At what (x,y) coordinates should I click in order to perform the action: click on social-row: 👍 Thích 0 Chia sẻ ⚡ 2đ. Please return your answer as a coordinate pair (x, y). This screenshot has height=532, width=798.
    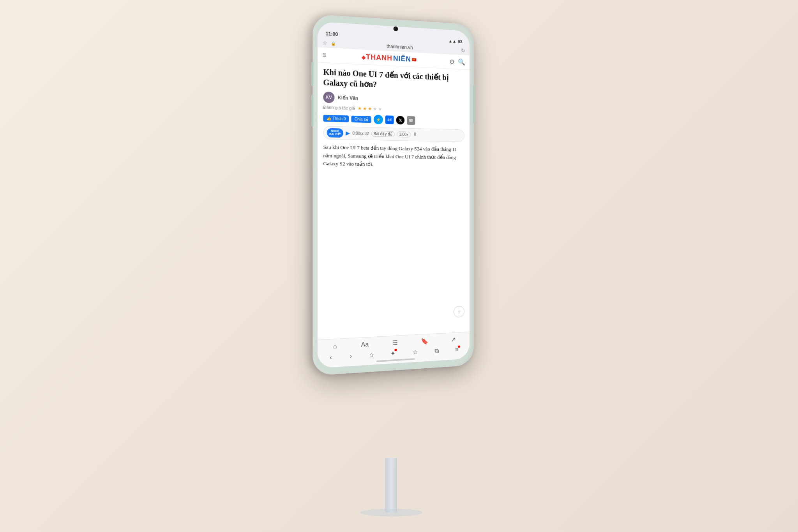
    Looking at the image, I should click on (394, 120).